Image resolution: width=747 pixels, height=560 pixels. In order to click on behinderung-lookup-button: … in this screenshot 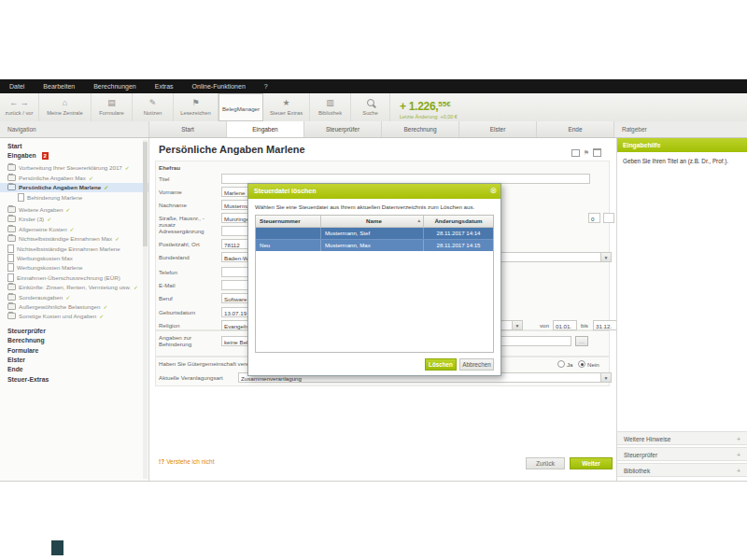, I will do `click(582, 342)`.